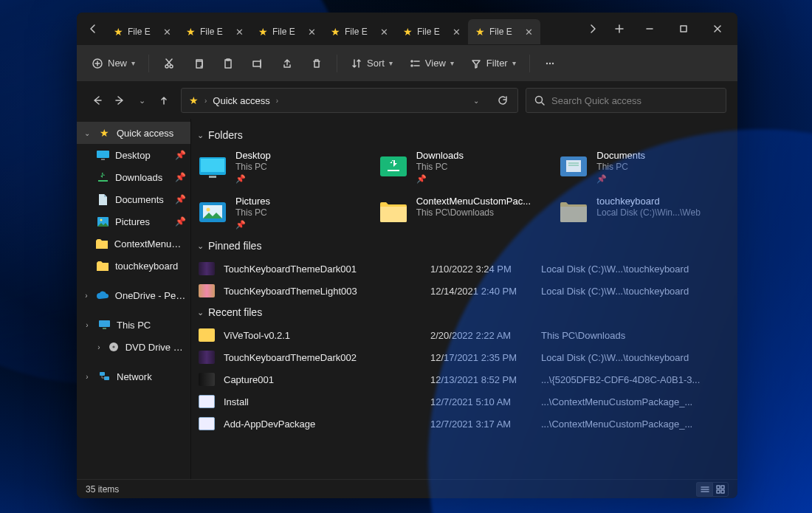  I want to click on folder-name: Pictures, so click(252, 201).